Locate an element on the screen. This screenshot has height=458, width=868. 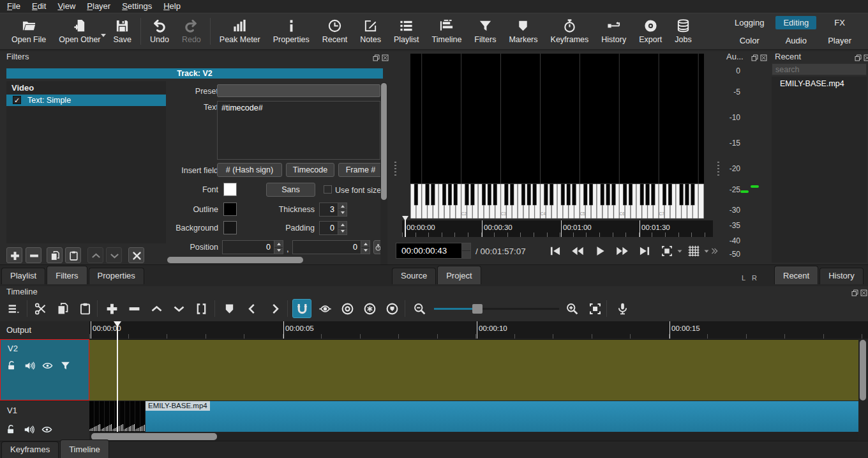
background-color-swatch is located at coordinates (230, 227).